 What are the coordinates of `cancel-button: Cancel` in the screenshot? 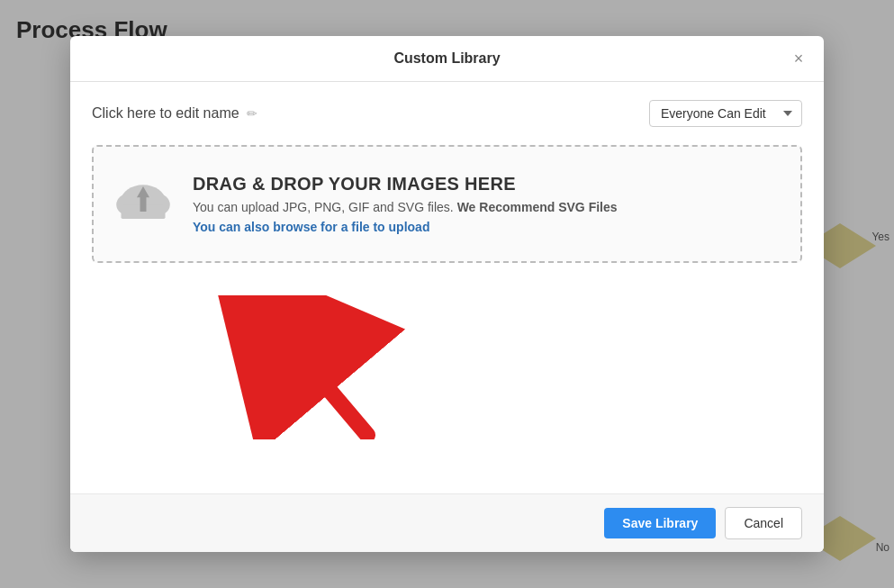 It's located at (763, 523).